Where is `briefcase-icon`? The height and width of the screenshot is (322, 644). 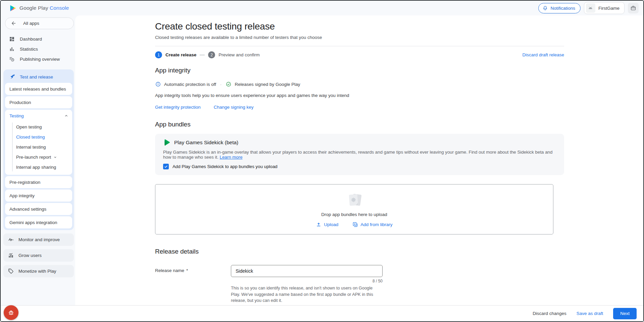
briefcase-icon is located at coordinates (633, 8).